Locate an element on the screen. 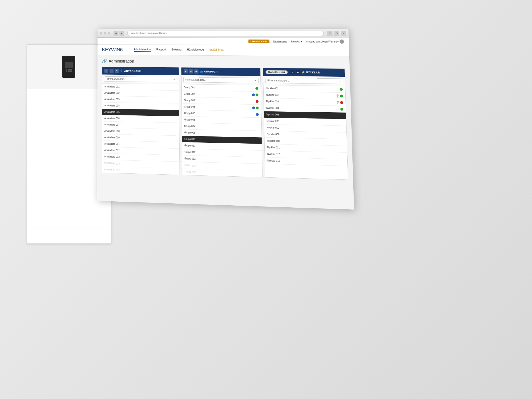 The image size is (532, 399). item-label: Nycklar 001 is located at coordinates (272, 88).